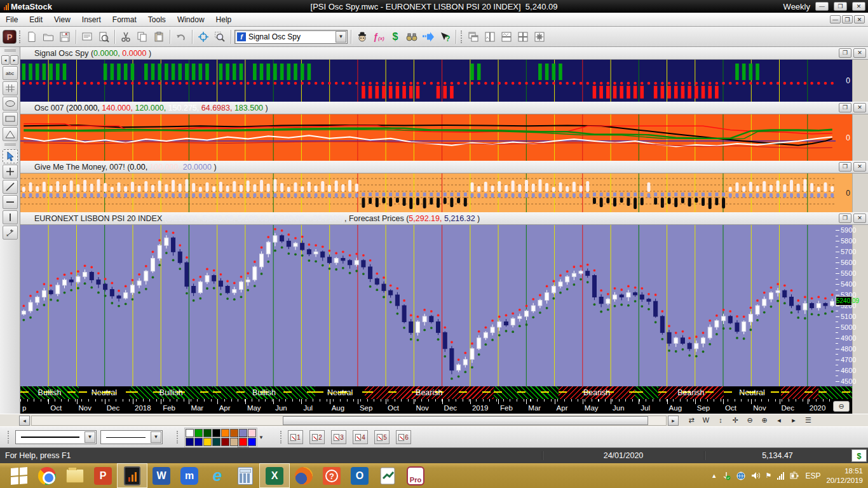 This screenshot has height=488, width=868. Describe the element at coordinates (10, 172) in the screenshot. I see `crosshair-tool` at that location.